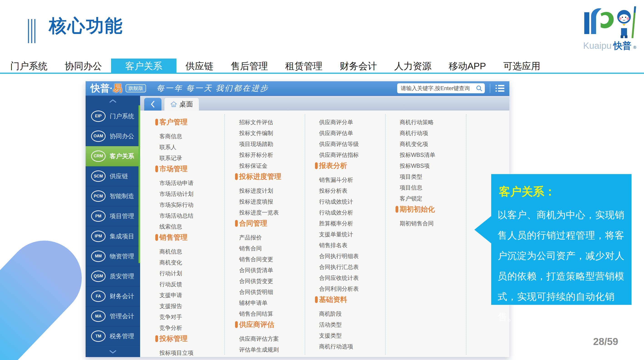 The image size is (644, 360). I want to click on menu-item: 投标WBS清单, so click(416, 155).